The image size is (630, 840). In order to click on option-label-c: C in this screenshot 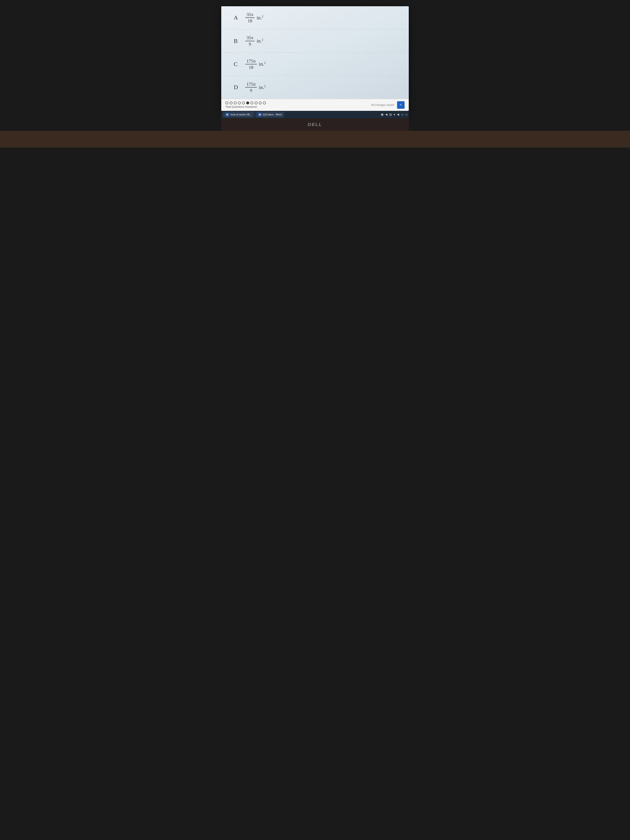, I will do `click(240, 64)`.